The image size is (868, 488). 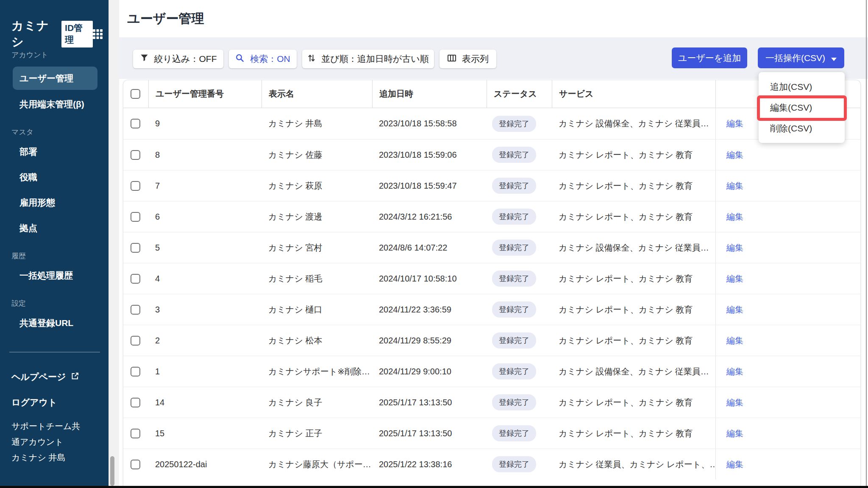 What do you see at coordinates (205, 279) in the screenshot?
I see `cell-user-id: 4` at bounding box center [205, 279].